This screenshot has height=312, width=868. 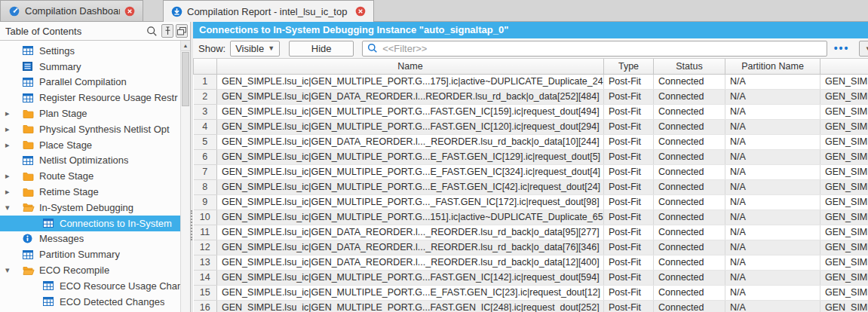 I want to click on row-number-cell: 16, so click(x=205, y=306).